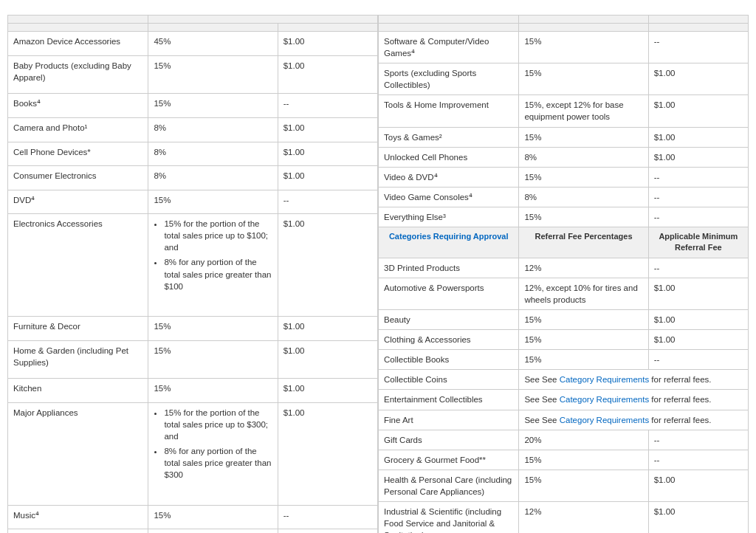 The image size is (756, 533). Describe the element at coordinates (449, 320) in the screenshot. I see `category-cell: Beauty` at that location.